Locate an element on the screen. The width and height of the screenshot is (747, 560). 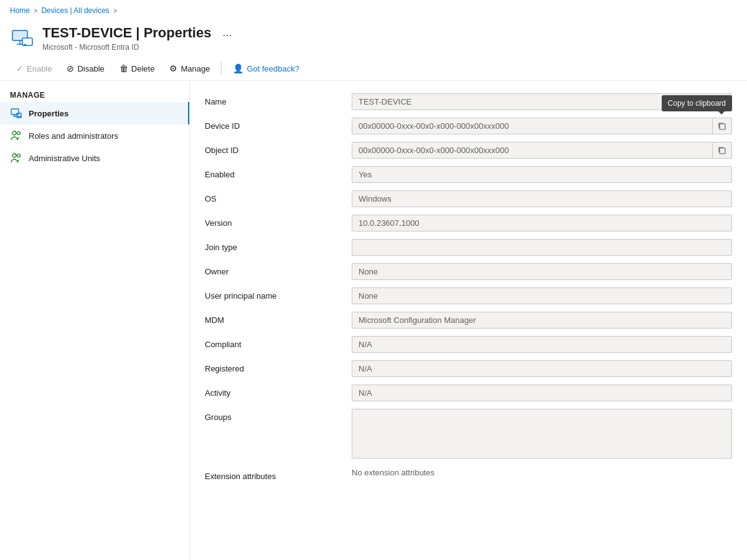
value-wrap-registered is located at coordinates (542, 368).